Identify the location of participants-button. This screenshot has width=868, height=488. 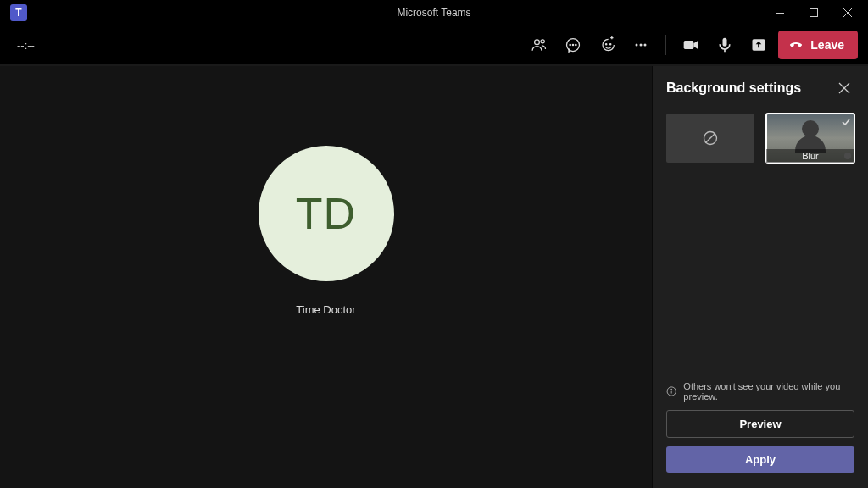
(539, 45).